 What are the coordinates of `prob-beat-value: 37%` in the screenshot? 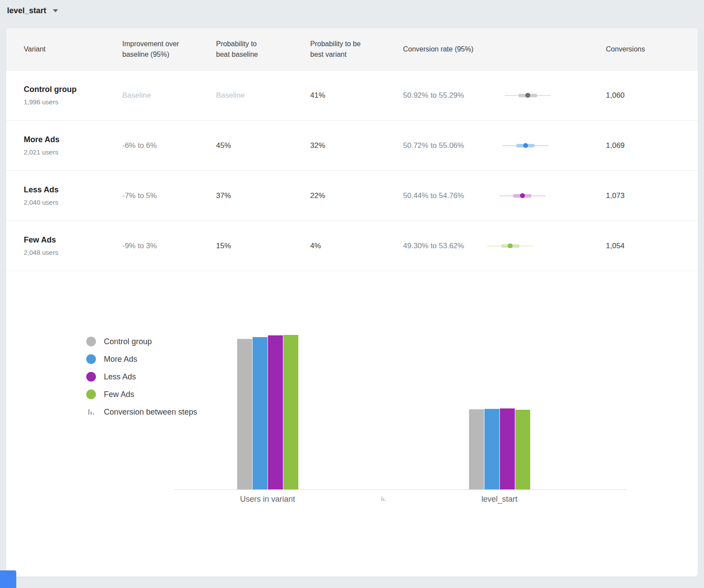 It's located at (263, 196).